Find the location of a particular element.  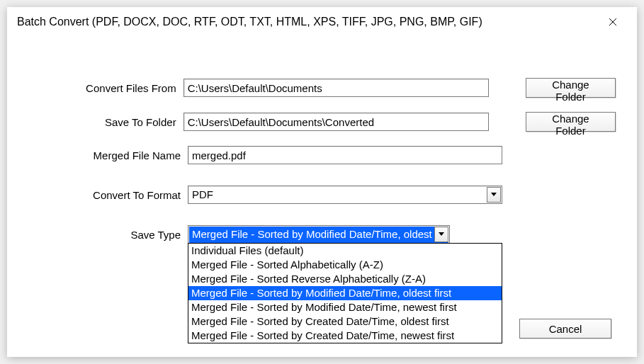

label-save-type: Save Type is located at coordinates (108, 235).